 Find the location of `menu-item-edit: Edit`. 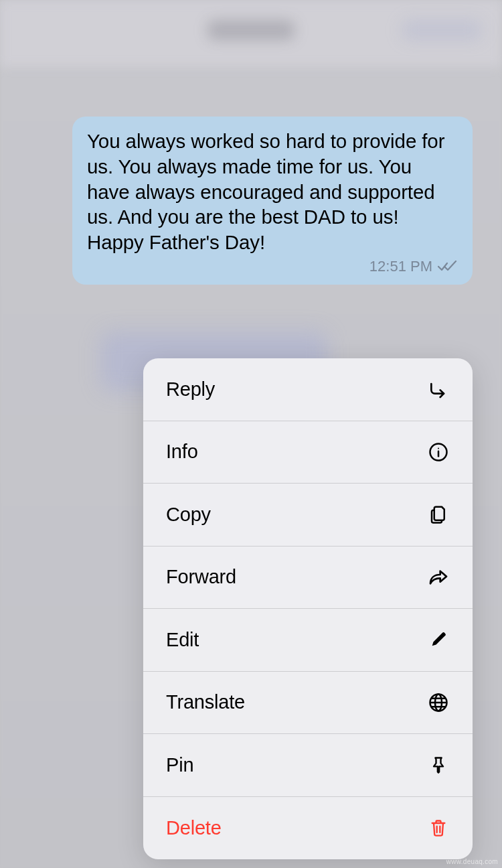

menu-item-edit: Edit is located at coordinates (308, 640).